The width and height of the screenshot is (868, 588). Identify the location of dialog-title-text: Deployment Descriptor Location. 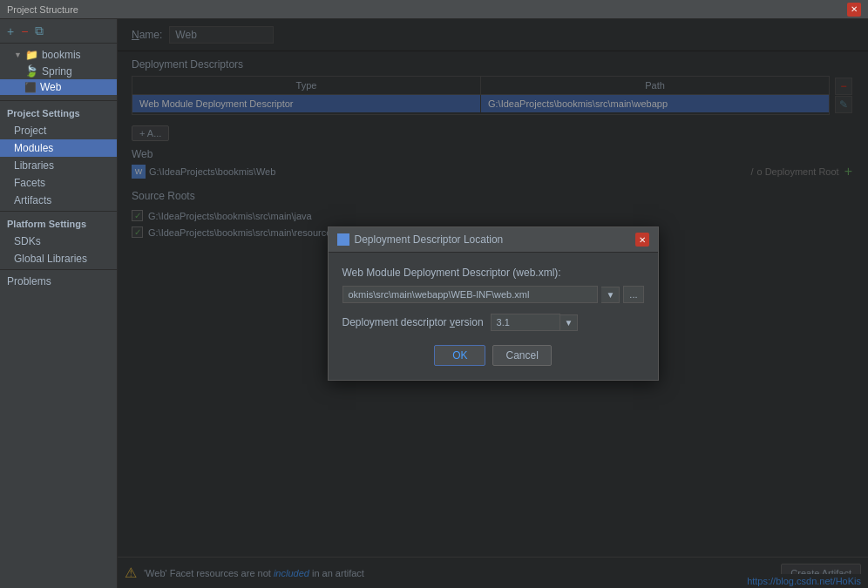
(429, 240).